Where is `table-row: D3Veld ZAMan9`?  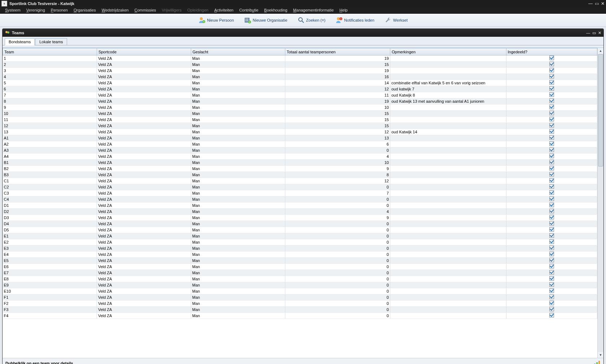 table-row: D3Veld ZAMan9 is located at coordinates (300, 218).